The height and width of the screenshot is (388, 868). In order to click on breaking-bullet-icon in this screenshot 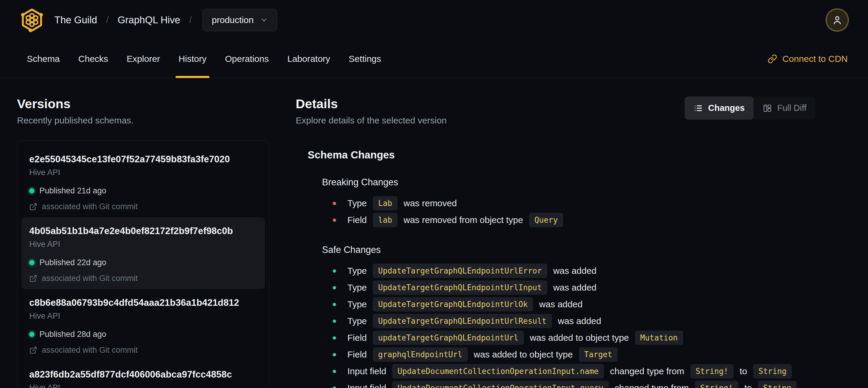, I will do `click(334, 220)`.